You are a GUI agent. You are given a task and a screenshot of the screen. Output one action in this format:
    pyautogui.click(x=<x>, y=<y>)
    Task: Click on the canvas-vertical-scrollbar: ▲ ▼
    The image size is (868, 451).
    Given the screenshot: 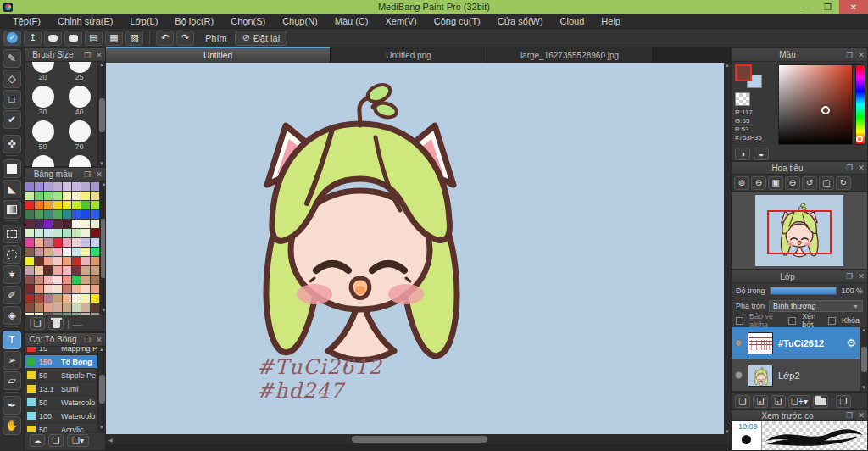 What is the action you would take?
    pyautogui.click(x=727, y=248)
    